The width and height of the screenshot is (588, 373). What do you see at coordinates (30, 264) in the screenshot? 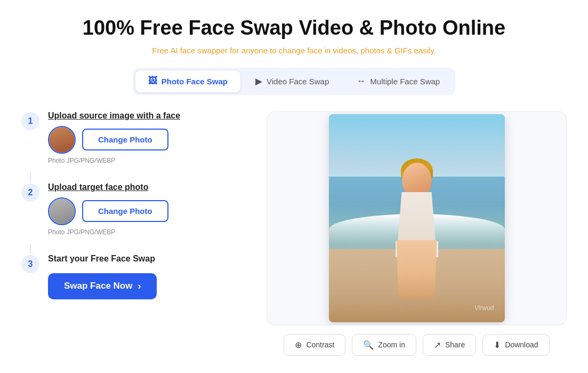
I see `step-3-number: 3` at bounding box center [30, 264].